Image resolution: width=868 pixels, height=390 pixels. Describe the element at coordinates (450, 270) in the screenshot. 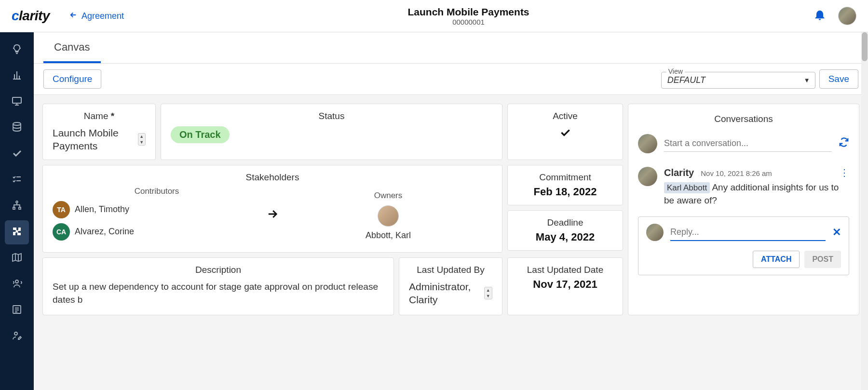

I see `updatedby-label: Last Updated By` at that location.